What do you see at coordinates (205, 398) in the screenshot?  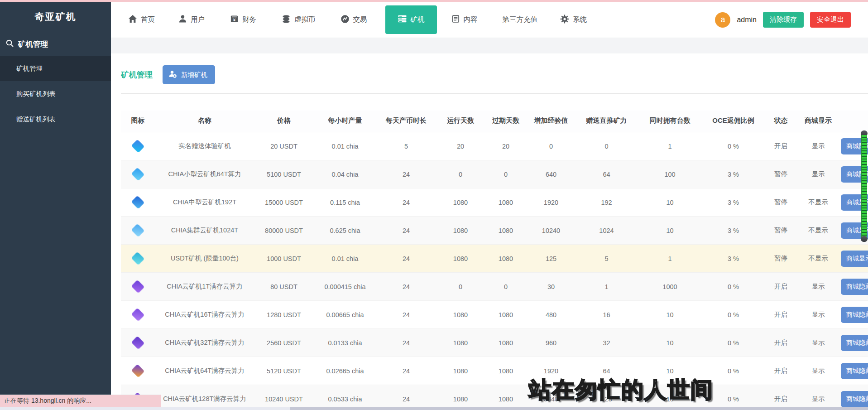 I see `cell-name: CHIA云矿机128T满存云算力` at bounding box center [205, 398].